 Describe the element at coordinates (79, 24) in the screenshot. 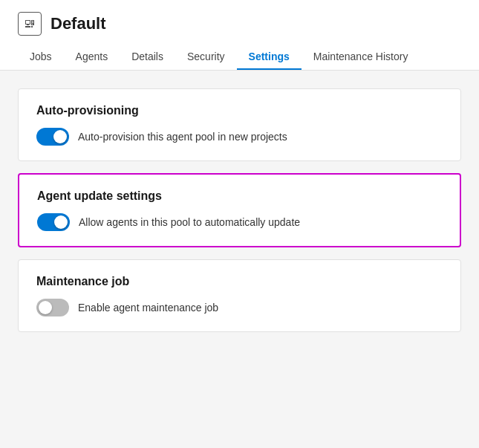

I see `page-title: Default` at that location.